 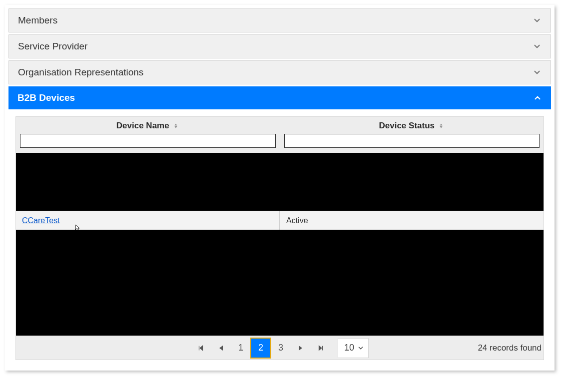 I want to click on pager-page-3: 3, so click(x=281, y=348).